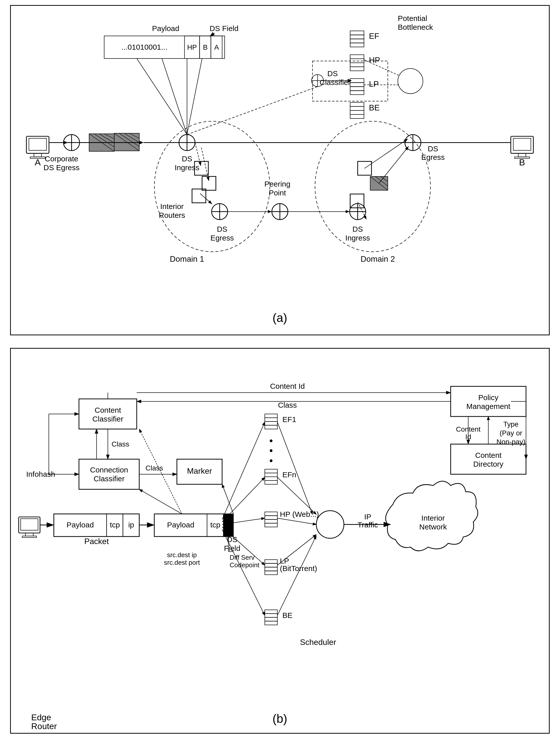  I want to click on svg-text: src.dest port, so click(182, 562).